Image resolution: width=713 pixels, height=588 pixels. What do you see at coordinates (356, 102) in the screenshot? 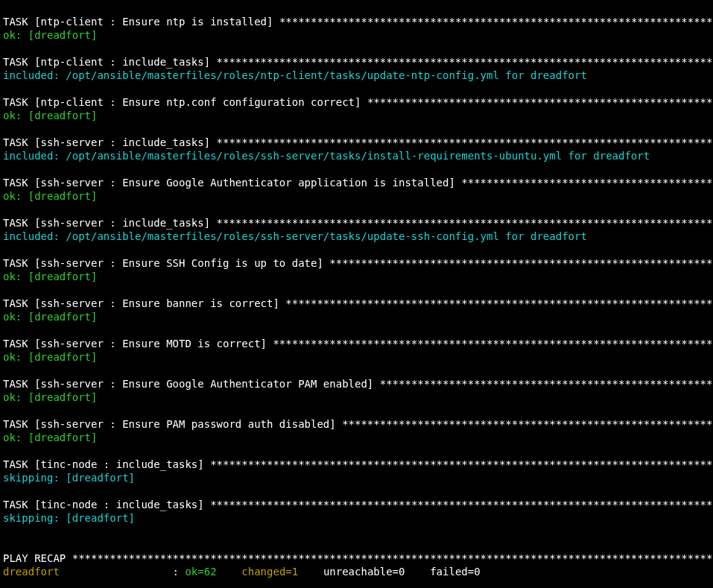
I see `task-header: TASK [ntp-client : Ensure ntp.conf confi…` at bounding box center [356, 102].